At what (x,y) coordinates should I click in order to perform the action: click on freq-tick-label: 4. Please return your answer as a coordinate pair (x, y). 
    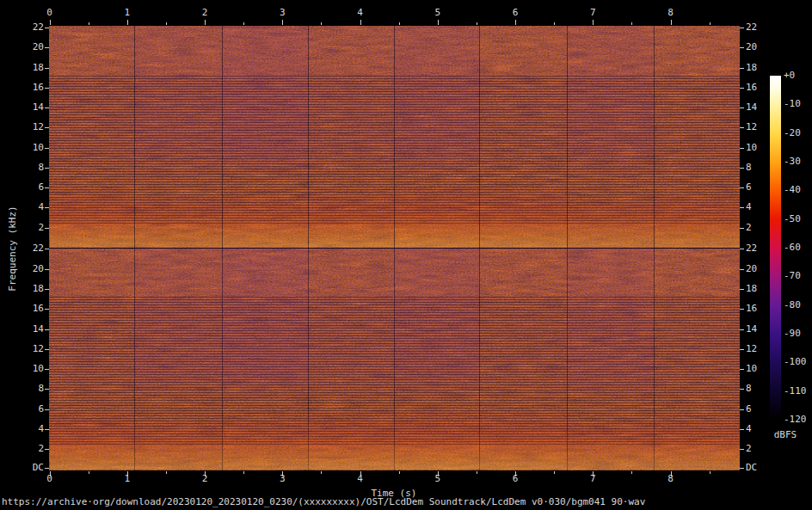
    Looking at the image, I should click on (22, 429).